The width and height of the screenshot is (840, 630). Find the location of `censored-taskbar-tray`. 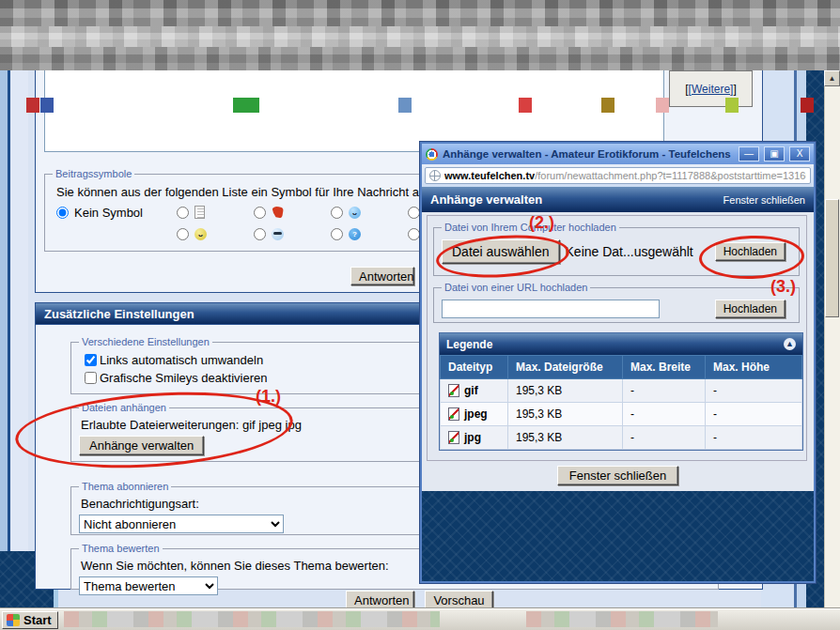

censored-taskbar-tray is located at coordinates (622, 620).